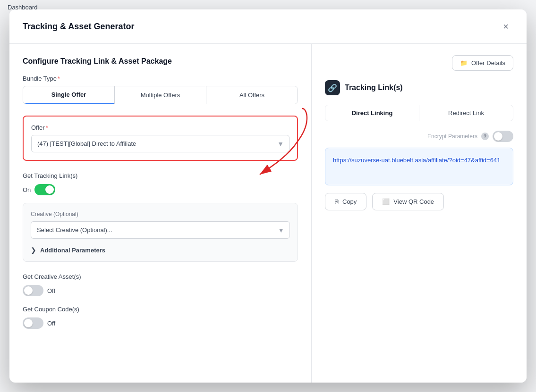 This screenshot has width=536, height=392. What do you see at coordinates (161, 143) in the screenshot?
I see `offer-select: (47) [TEST][Global] Direct to Affiliate` at bounding box center [161, 143].